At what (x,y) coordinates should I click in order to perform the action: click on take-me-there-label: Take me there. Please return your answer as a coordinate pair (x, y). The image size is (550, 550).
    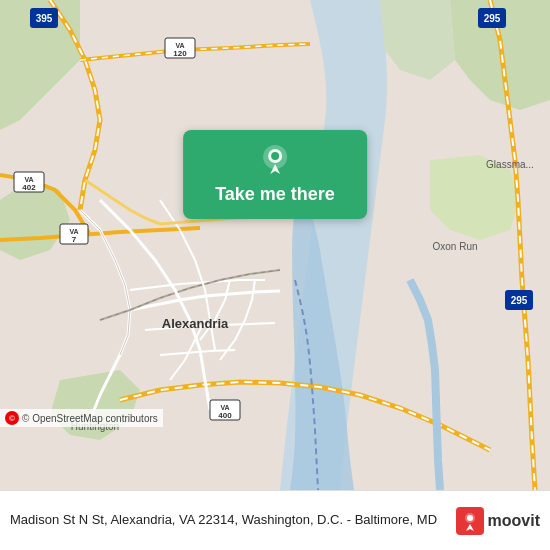
    Looking at the image, I should click on (275, 194).